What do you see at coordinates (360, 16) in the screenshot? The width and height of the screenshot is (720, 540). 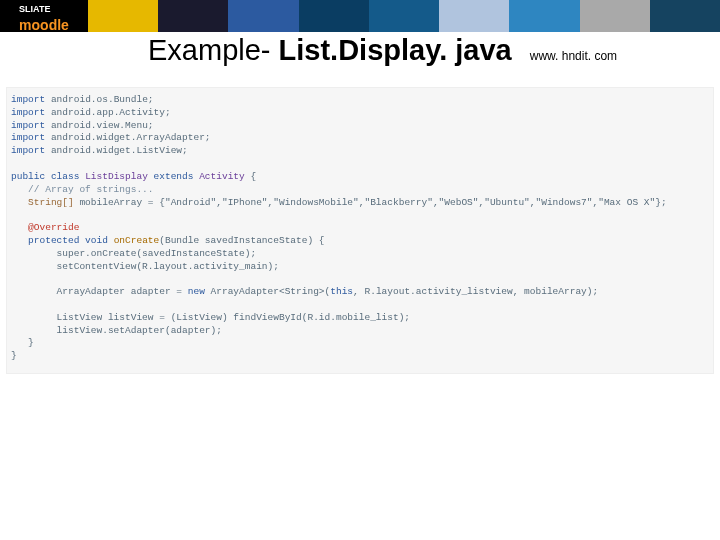 I see `top-banner: SLIATE moodle` at bounding box center [360, 16].